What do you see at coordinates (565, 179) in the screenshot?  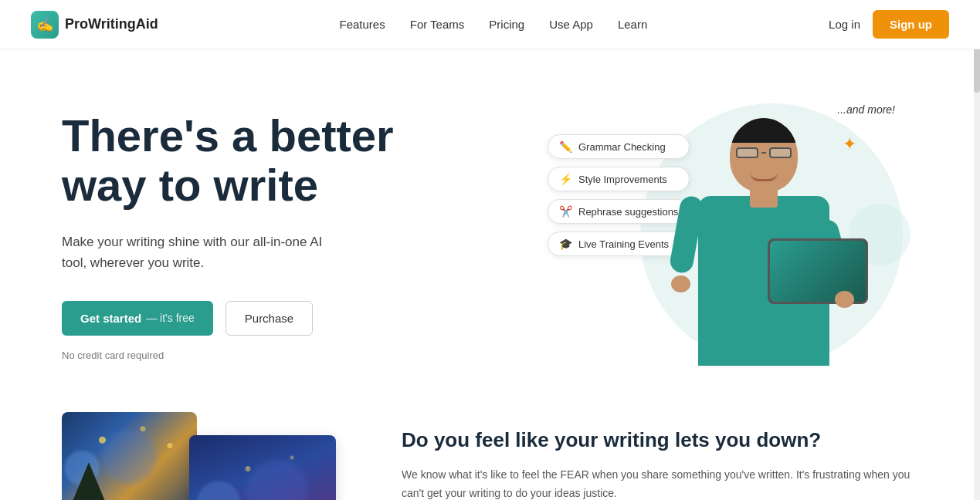 I see `style-icon: ⚡` at bounding box center [565, 179].